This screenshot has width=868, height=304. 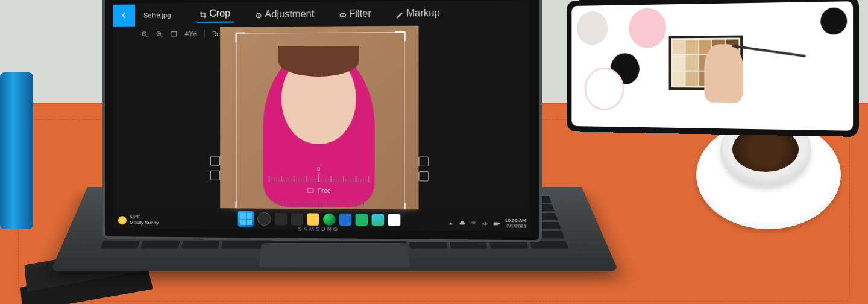 I want to click on flip-v-icon, so click(x=424, y=162).